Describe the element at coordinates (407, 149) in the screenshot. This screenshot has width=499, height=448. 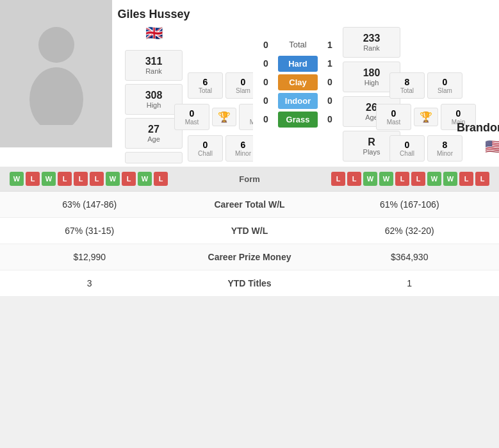
I see `right-chall-box: 0 Chall` at that location.